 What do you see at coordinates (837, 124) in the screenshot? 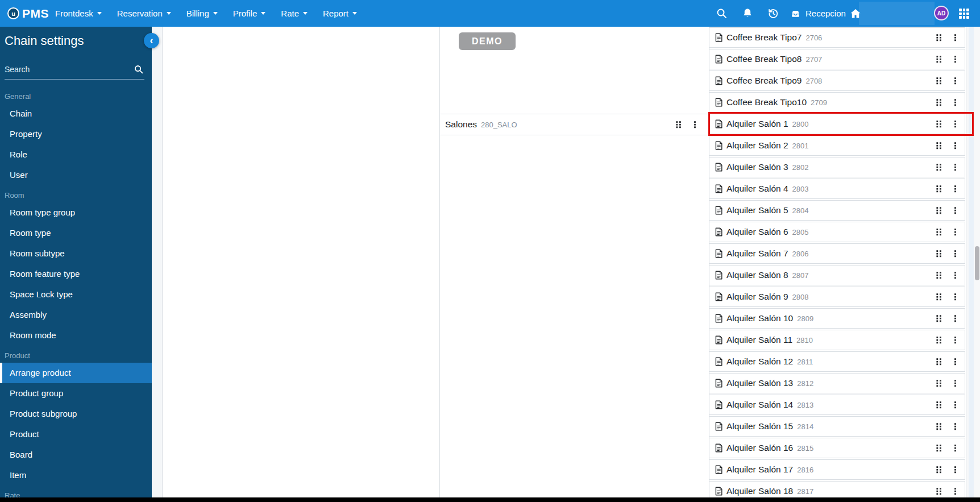
I see `product-row: Alquiler Salón 1 2800` at bounding box center [837, 124].